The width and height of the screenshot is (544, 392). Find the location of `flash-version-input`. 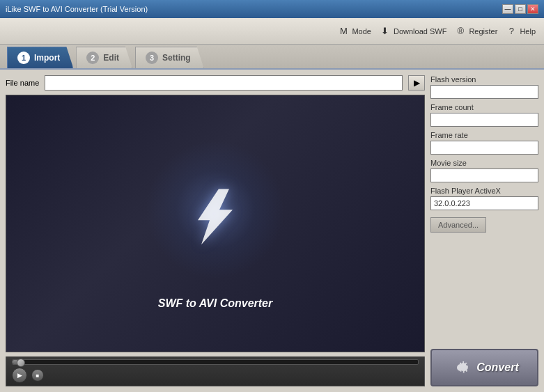

flash-version-input is located at coordinates (485, 92).